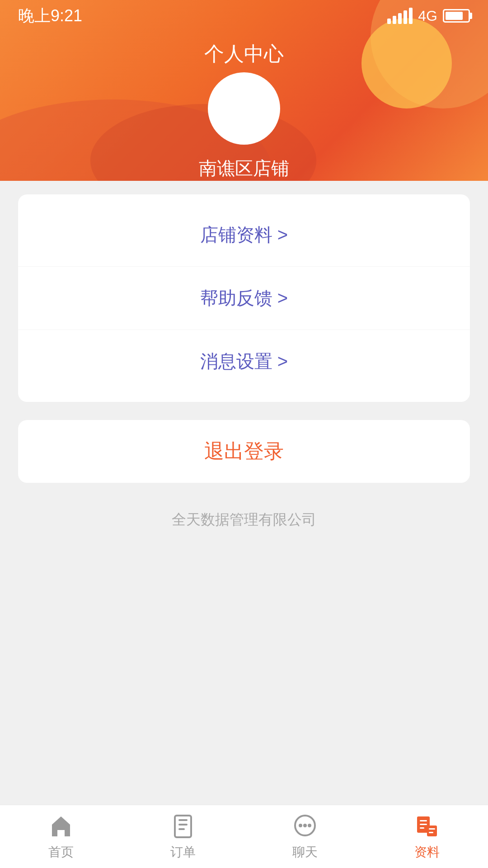 The width and height of the screenshot is (488, 868). I want to click on status-icons: 4G, so click(428, 16).